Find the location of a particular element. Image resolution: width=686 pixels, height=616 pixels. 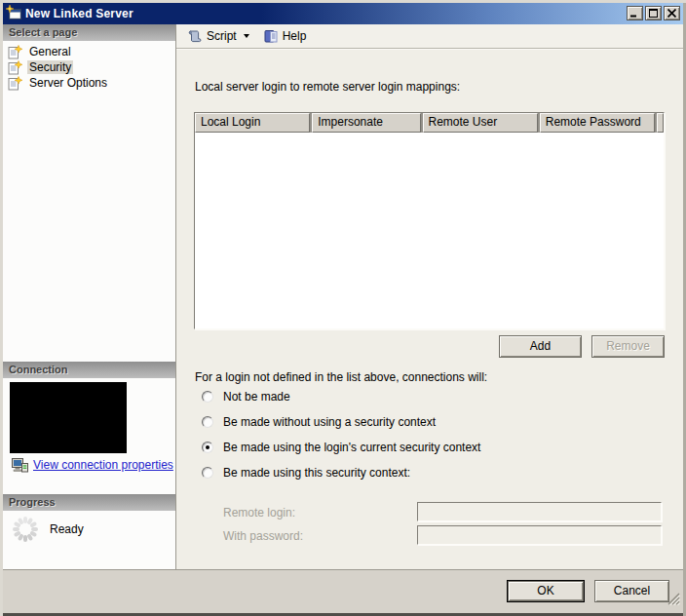

close-button is located at coordinates (672, 14).